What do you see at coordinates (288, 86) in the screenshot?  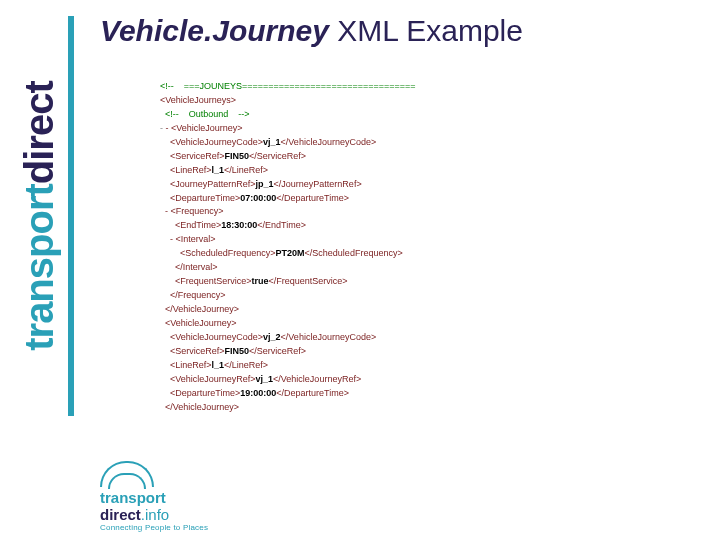 I see `xml-comment: <!-- ===JOUNEYS=========================…` at bounding box center [288, 86].